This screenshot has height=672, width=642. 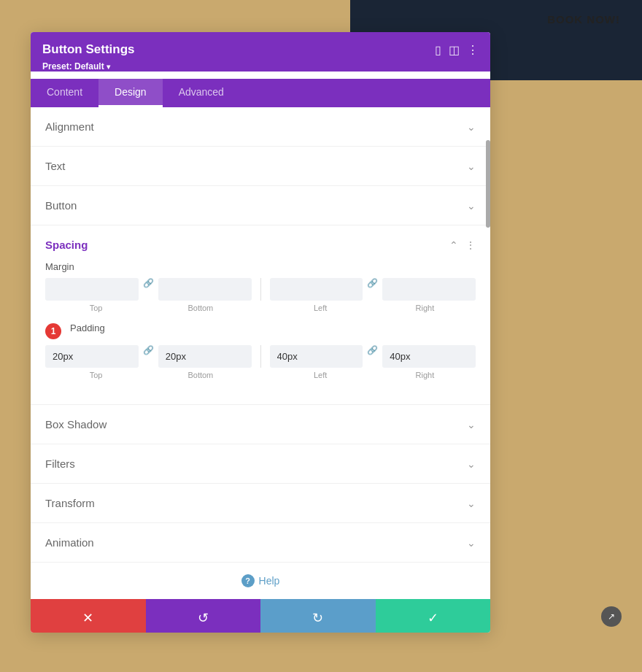 I want to click on tab-advanced: Advanced, so click(x=201, y=93).